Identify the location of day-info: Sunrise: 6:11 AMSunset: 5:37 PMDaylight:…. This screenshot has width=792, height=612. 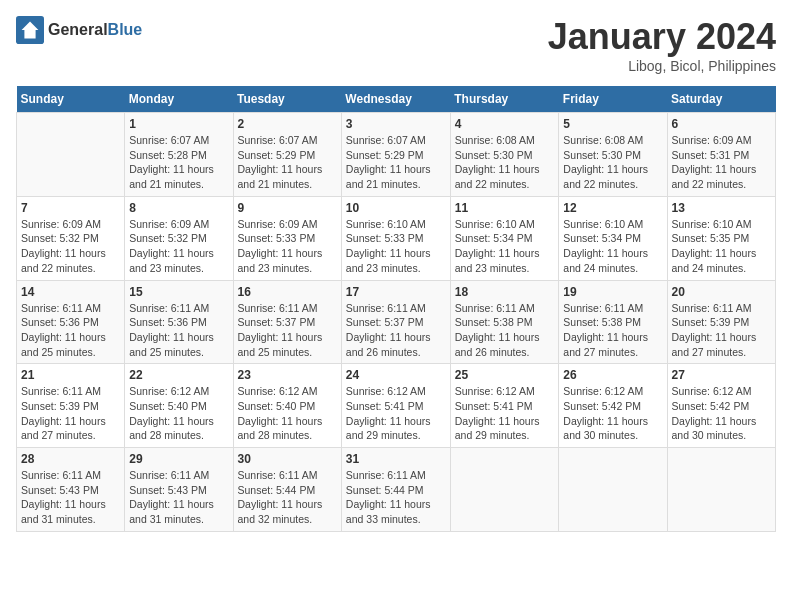
(396, 330).